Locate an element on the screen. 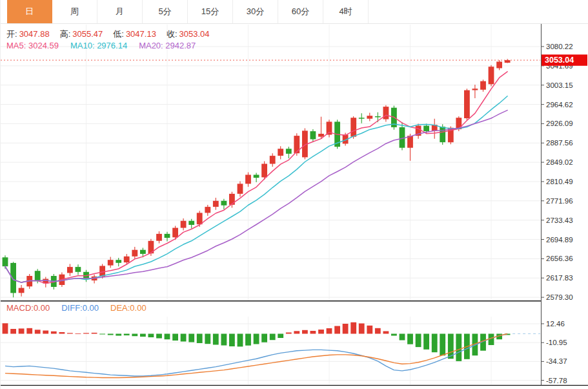  current-price-badge: 3053.04 is located at coordinates (564, 59).